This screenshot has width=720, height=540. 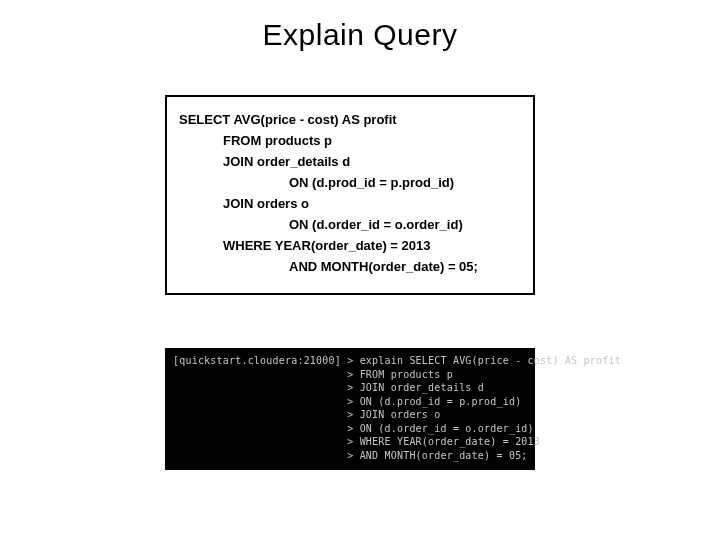 I want to click on terminal-line: > JOIN order_details d, so click(x=350, y=388).